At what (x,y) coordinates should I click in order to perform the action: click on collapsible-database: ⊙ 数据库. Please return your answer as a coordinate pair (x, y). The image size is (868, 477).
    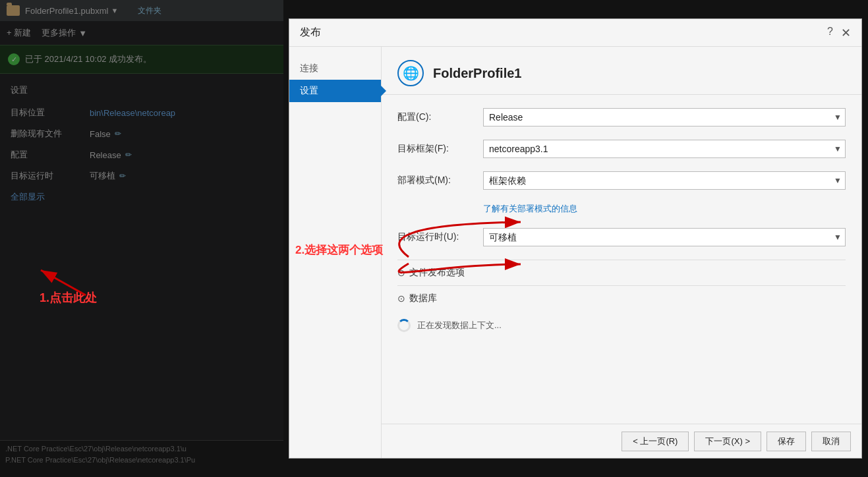
    Looking at the image, I should click on (622, 298).